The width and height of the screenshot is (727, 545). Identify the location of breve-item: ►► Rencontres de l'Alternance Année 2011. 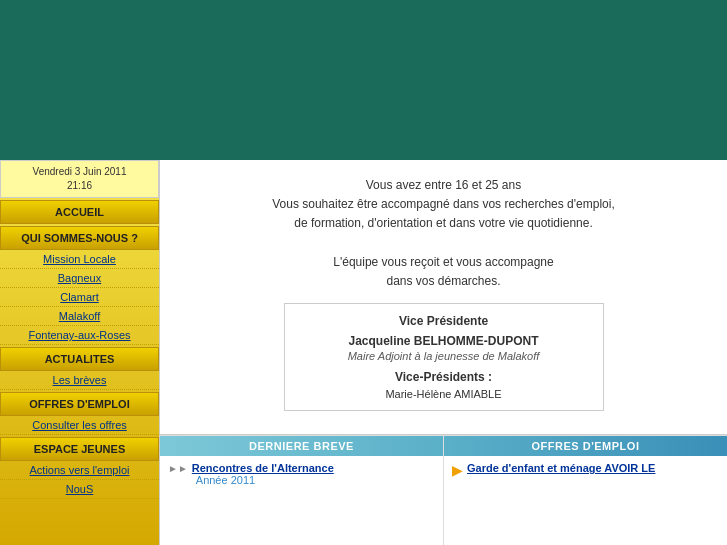
(302, 474).